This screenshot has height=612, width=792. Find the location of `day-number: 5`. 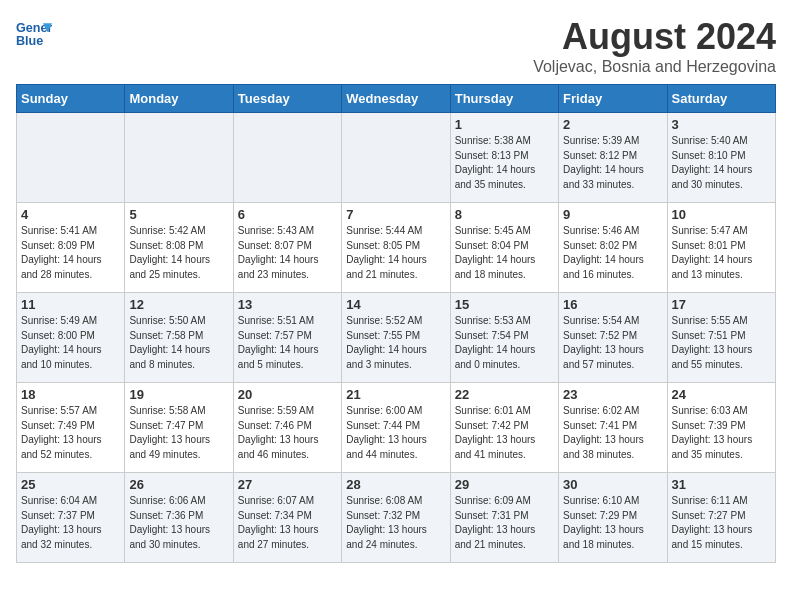

day-number: 5 is located at coordinates (178, 214).